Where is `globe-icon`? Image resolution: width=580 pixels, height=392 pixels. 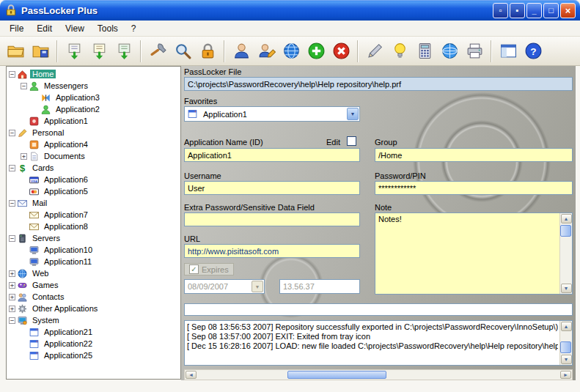 globe-icon is located at coordinates (292, 51).